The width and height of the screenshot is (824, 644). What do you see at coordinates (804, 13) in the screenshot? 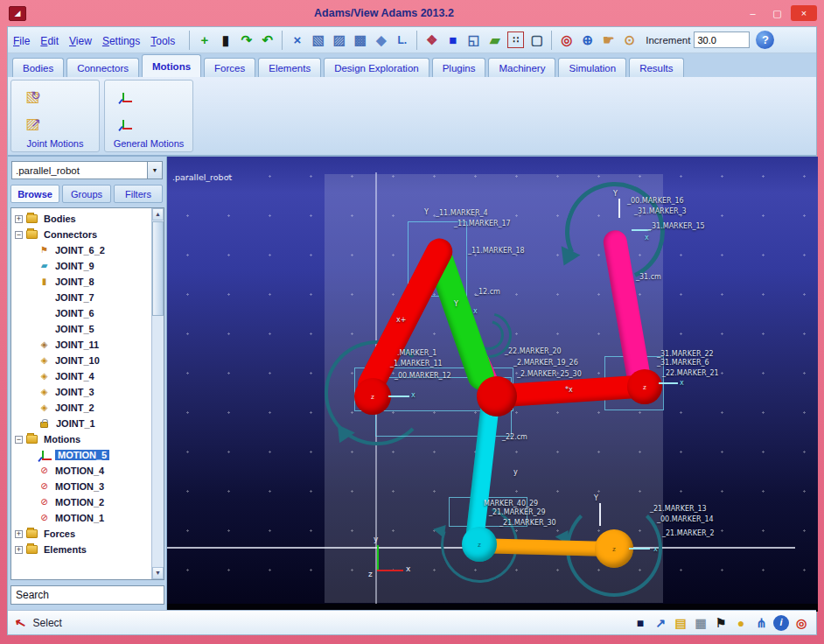
I see `close-button: ×` at bounding box center [804, 13].